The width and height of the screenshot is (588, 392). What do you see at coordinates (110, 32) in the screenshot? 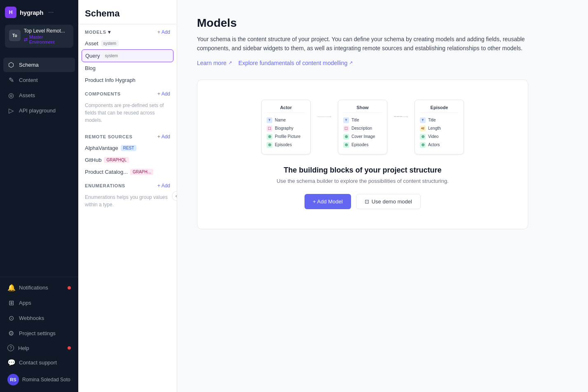
I see `models-dropdown-icon: ▾` at bounding box center [110, 32].